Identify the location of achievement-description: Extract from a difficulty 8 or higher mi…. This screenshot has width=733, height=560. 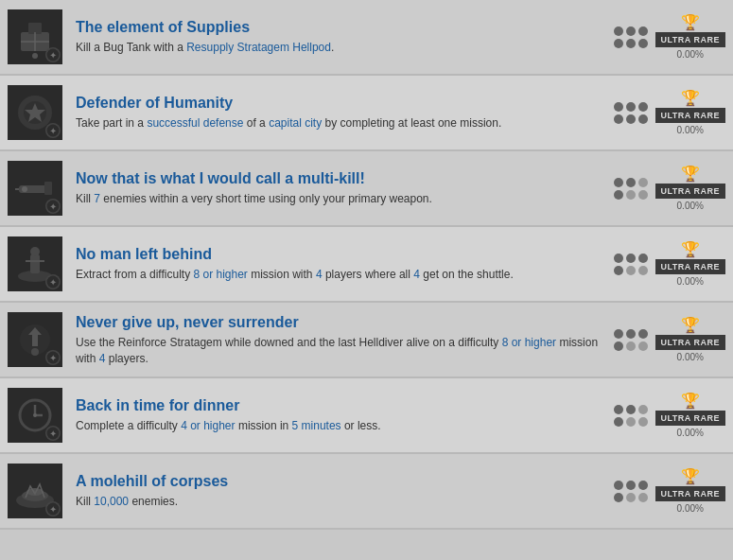
(339, 274).